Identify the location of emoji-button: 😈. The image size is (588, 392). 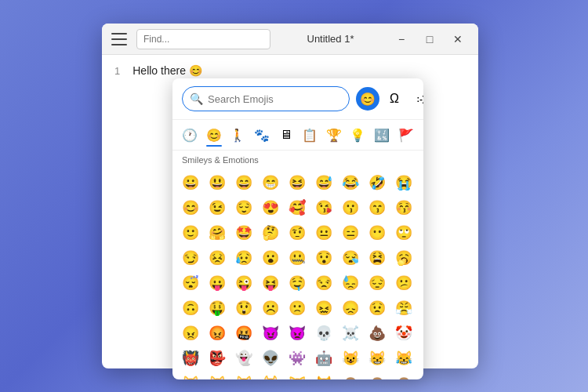
(270, 333).